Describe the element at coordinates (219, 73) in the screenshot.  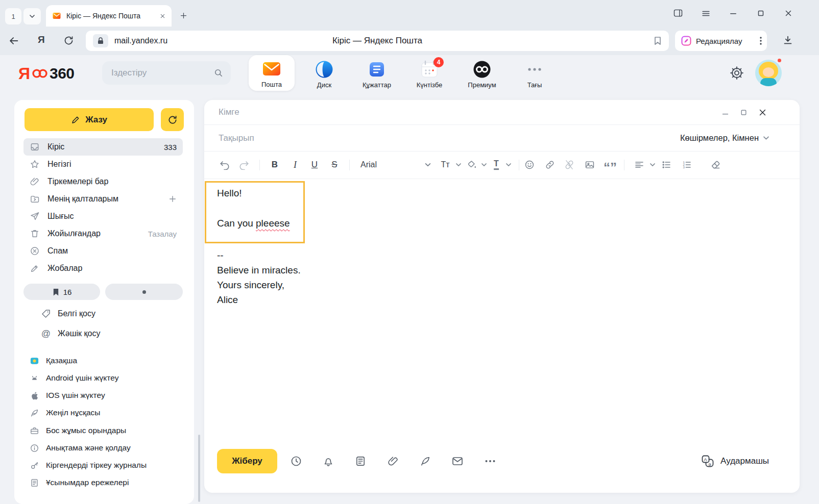
I see `search-icon` at that location.